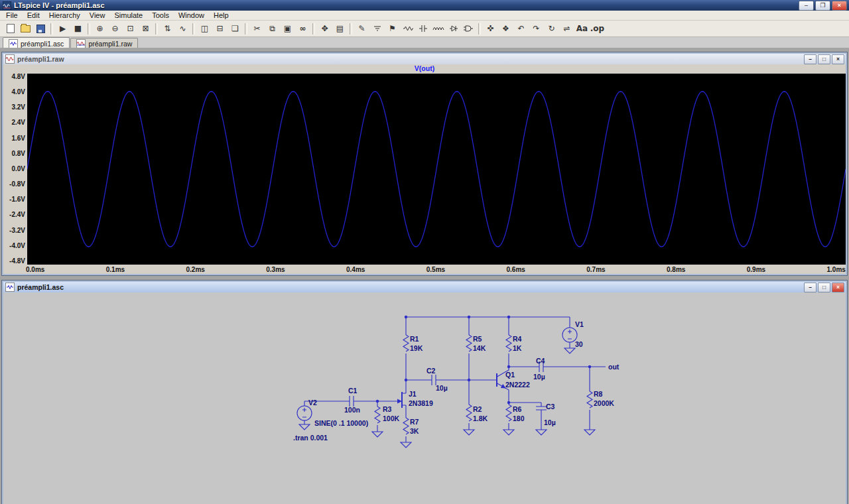 This screenshot has width=849, height=504. Describe the element at coordinates (415, 422) in the screenshot. I see `component-ref-label: R7` at that location.